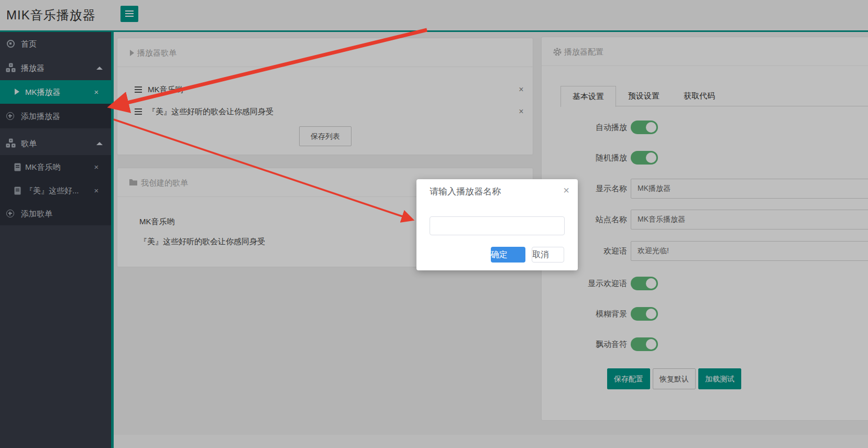 The height and width of the screenshot is (448, 868). Describe the element at coordinates (508, 255) in the screenshot. I see `confirm-button: 确定` at that location.